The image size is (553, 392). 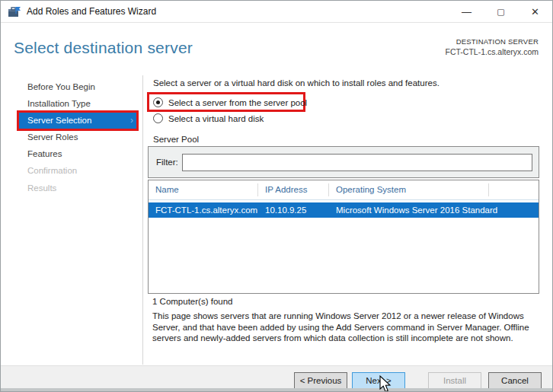 I want to click on filter-input, so click(x=357, y=163).